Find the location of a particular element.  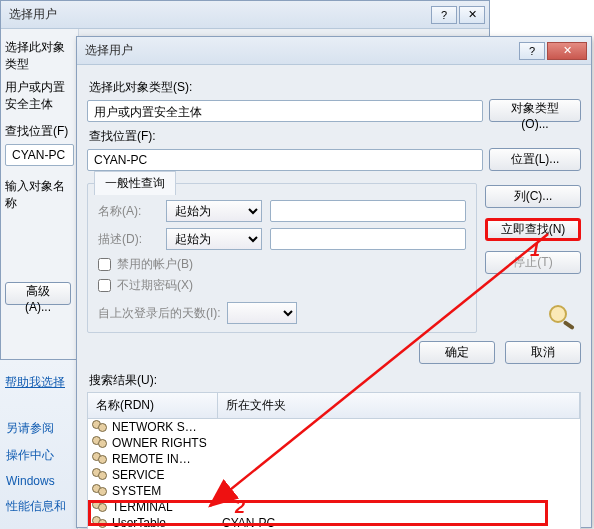

label: 输入对象名称 is located at coordinates (40, 195).